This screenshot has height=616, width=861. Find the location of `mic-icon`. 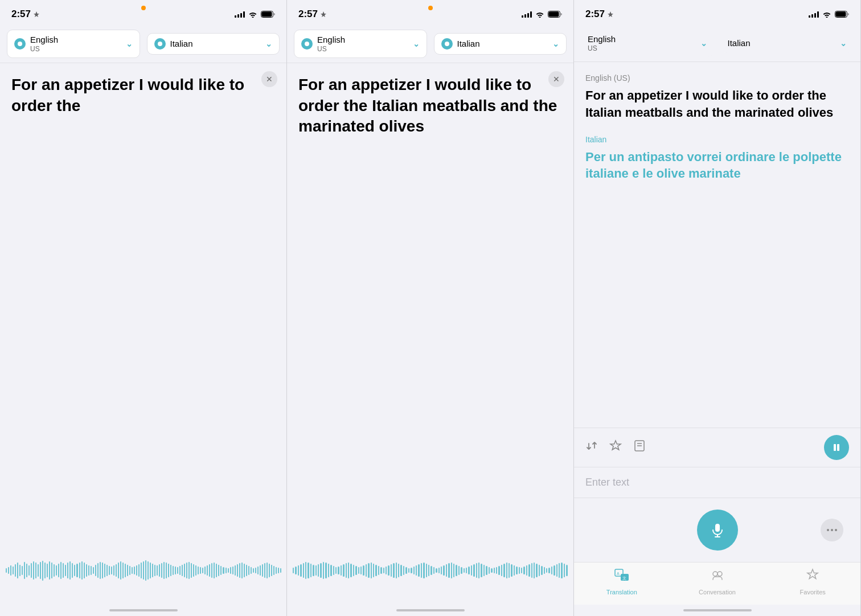

mic-icon is located at coordinates (718, 530).